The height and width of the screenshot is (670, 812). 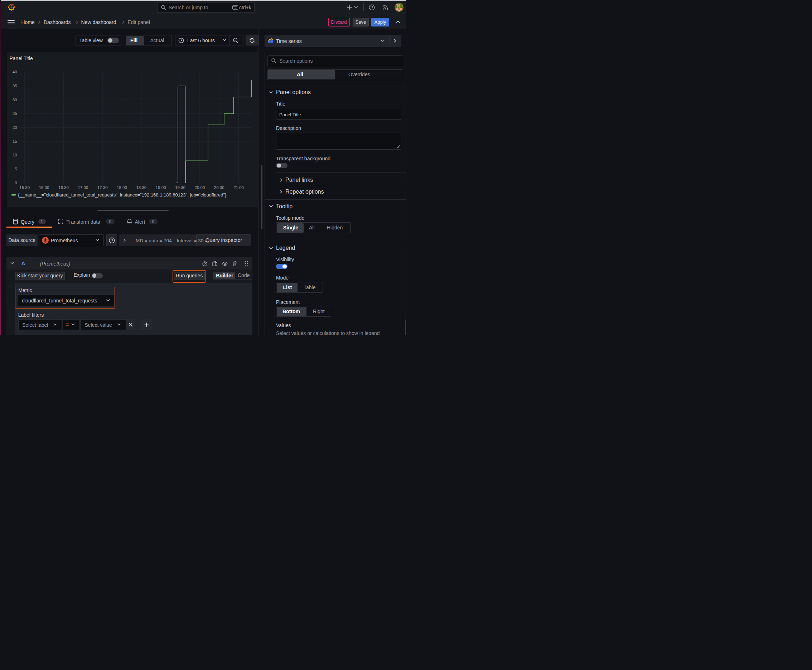 I want to click on svg-text: 20, so click(x=15, y=127).